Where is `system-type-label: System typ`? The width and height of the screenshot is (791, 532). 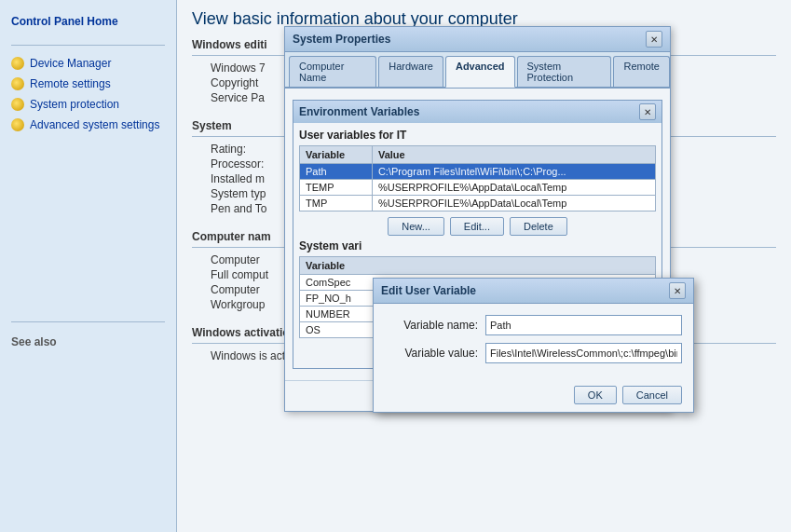
system-type-label: System typ is located at coordinates (239, 194).